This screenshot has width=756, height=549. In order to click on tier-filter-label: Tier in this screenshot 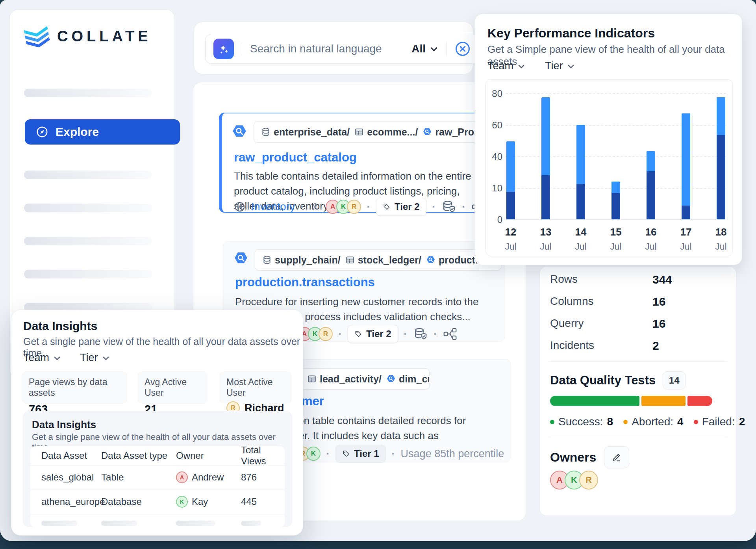, I will do `click(554, 66)`.